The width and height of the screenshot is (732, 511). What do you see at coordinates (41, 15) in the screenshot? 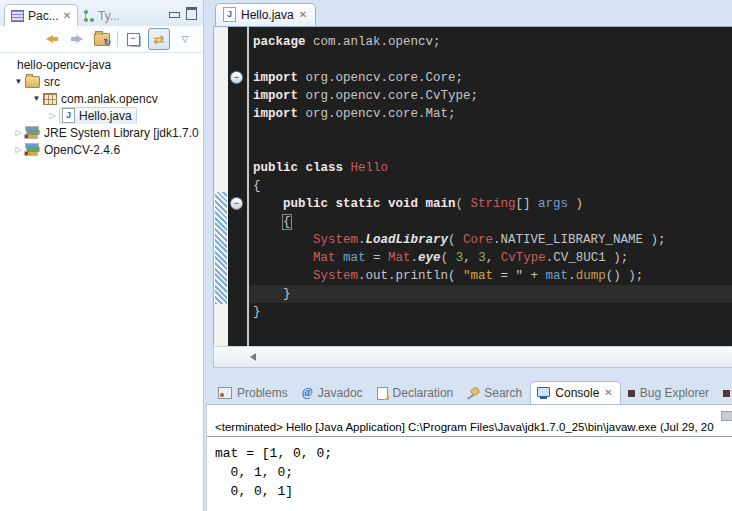
I see `view-tab-pac: Pac...✕` at bounding box center [41, 15].